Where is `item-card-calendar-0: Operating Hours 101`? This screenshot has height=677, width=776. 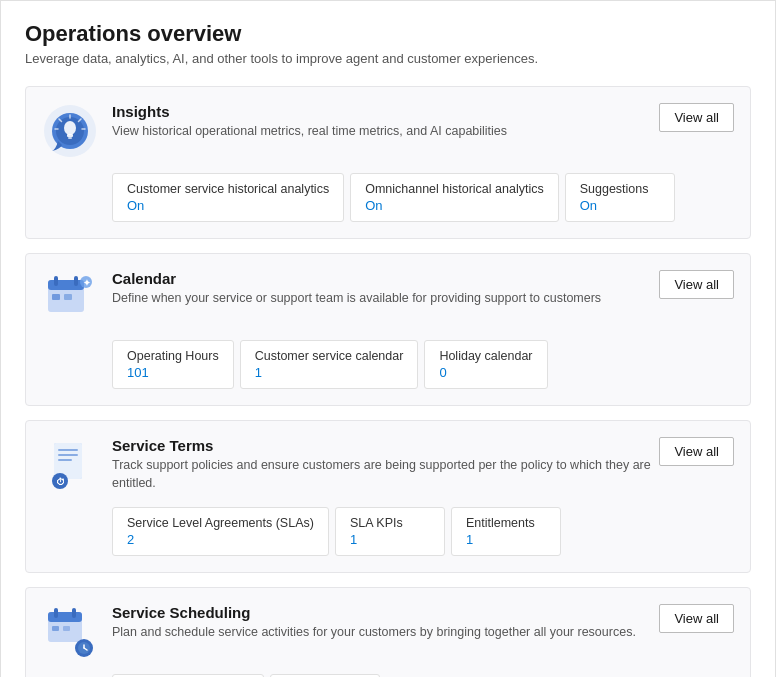
item-card-calendar-0: Operating Hours 101 is located at coordinates (173, 364).